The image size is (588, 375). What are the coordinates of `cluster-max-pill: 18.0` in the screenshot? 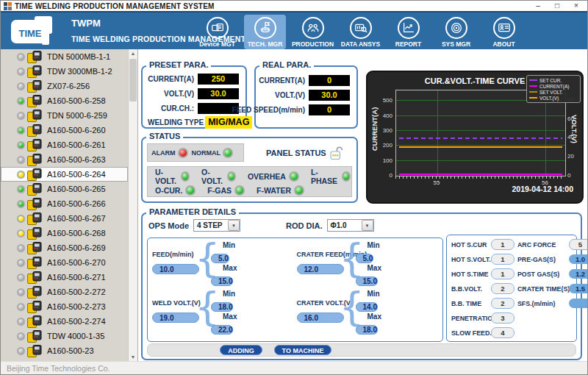 It's located at (367, 329).